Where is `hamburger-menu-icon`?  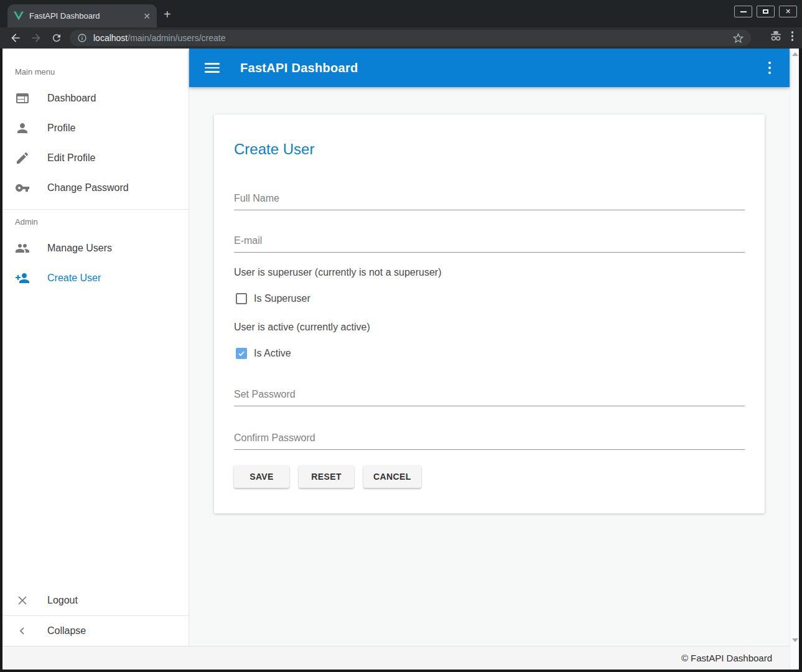
hamburger-menu-icon is located at coordinates (212, 68).